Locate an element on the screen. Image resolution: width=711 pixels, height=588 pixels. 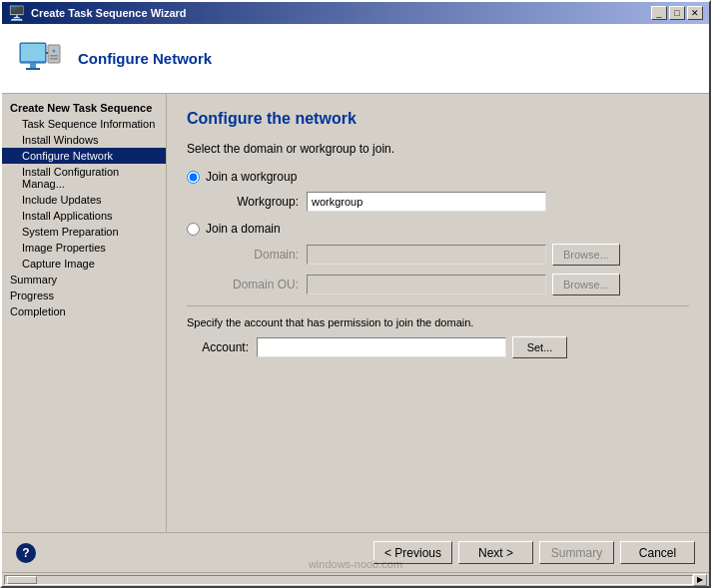
join-domain-label: Join a domain is located at coordinates (244, 229).